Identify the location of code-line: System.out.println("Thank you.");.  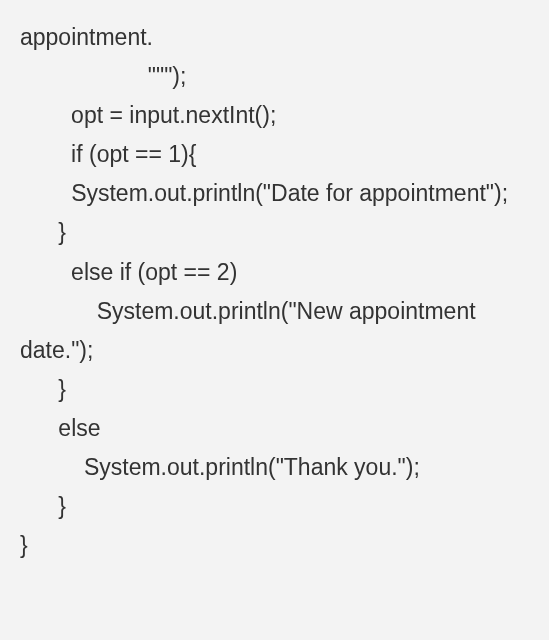
(274, 468).